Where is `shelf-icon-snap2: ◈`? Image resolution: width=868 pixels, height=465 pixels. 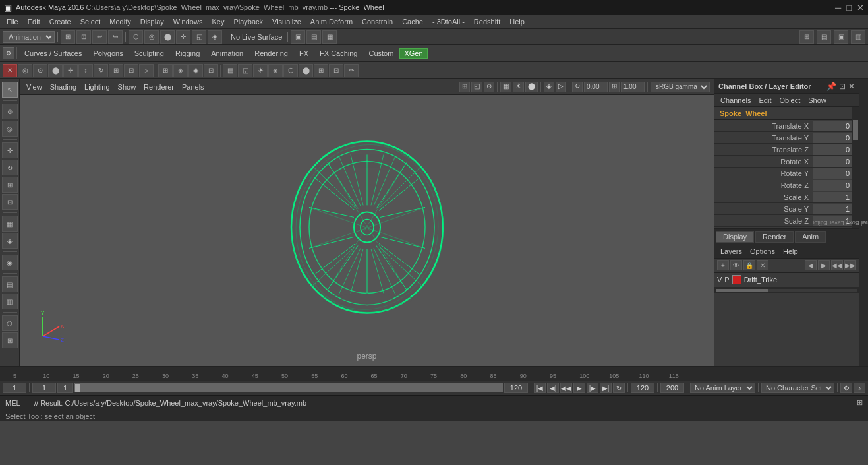
shelf-icon-snap2: ◈ is located at coordinates (181, 71).